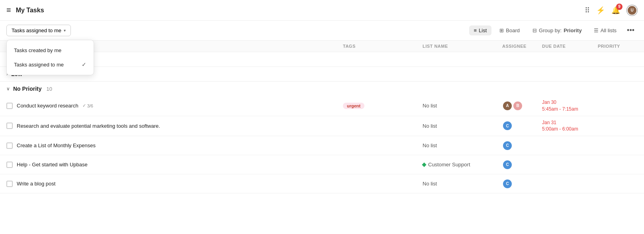 This screenshot has height=234, width=644. I want to click on due-date-cell: Jan 315:00am - 6:00am, so click(570, 126).